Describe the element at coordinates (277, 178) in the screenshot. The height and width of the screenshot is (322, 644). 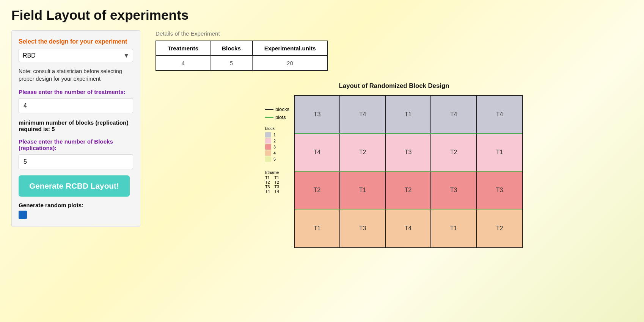
I see `trt-T1-val: T1` at that location.